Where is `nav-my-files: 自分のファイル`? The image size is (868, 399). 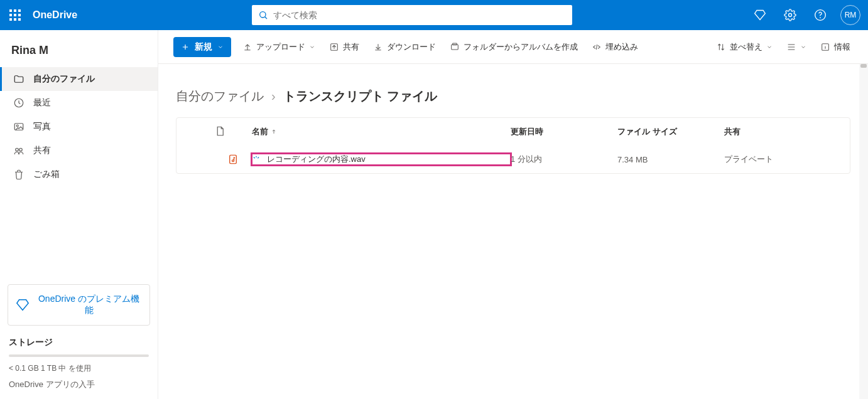
nav-my-files: 自分のファイル is located at coordinates (79, 79).